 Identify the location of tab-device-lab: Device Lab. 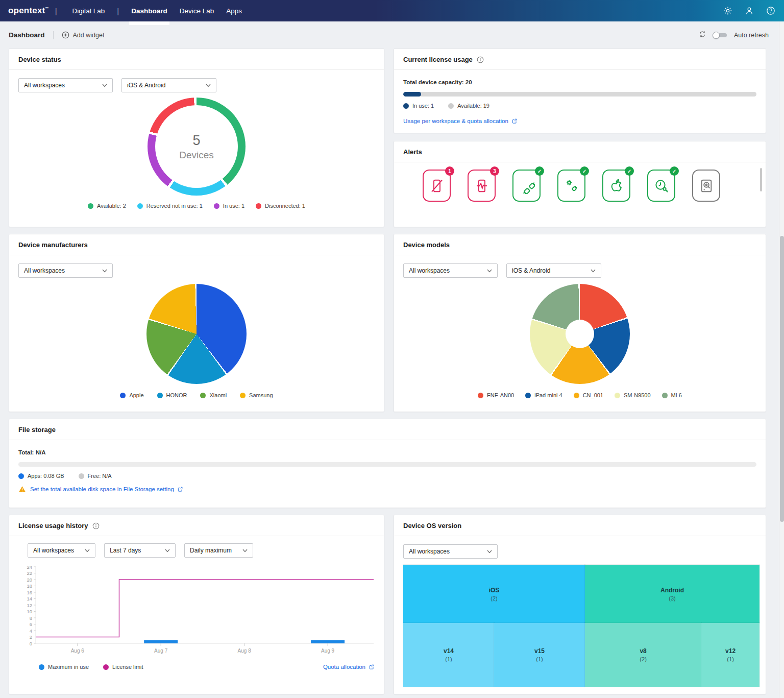
(197, 11).